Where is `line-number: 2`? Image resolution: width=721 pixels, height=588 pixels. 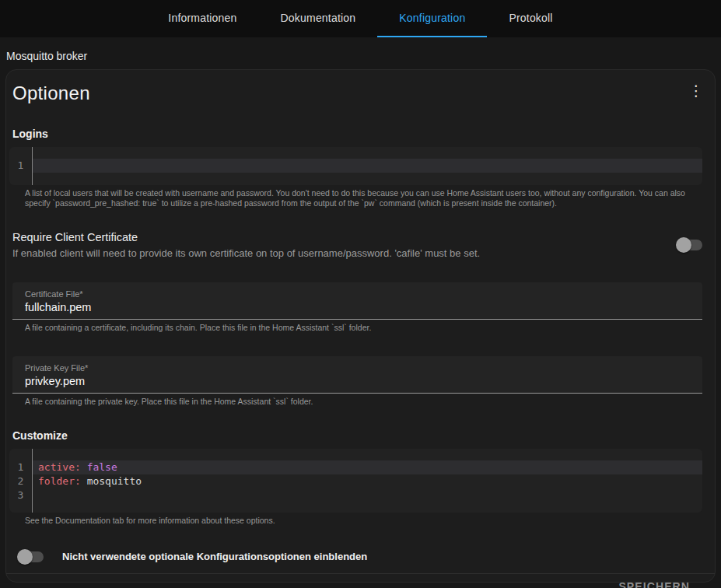
line-number: 2 is located at coordinates (20, 481).